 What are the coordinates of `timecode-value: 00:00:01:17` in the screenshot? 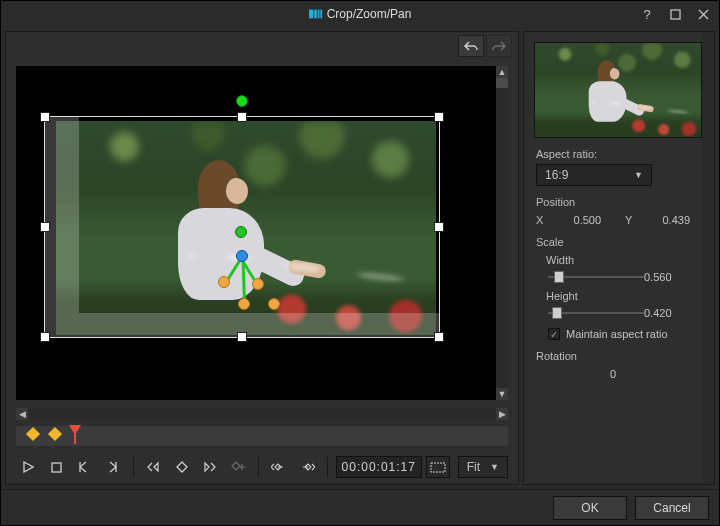 It's located at (379, 467).